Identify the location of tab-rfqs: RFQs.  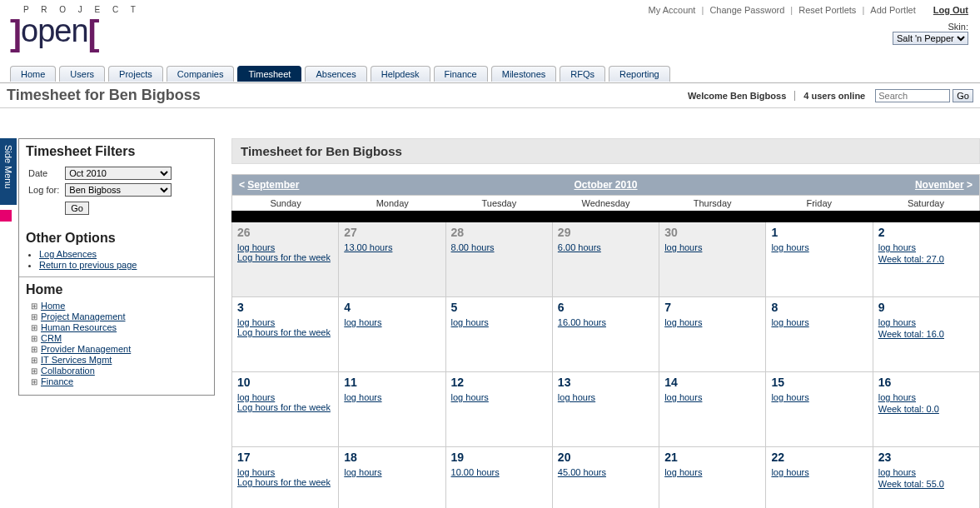
(583, 73).